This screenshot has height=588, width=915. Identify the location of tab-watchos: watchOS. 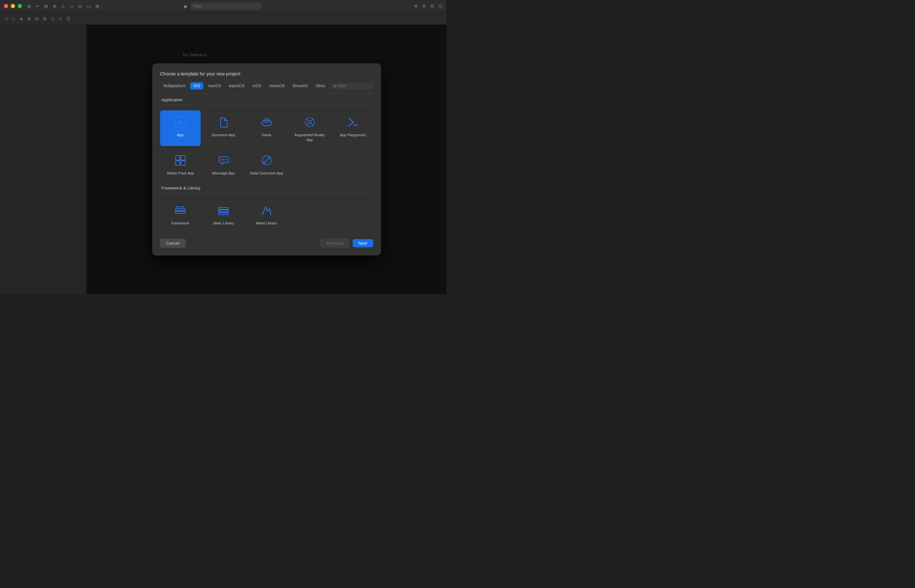
(237, 86).